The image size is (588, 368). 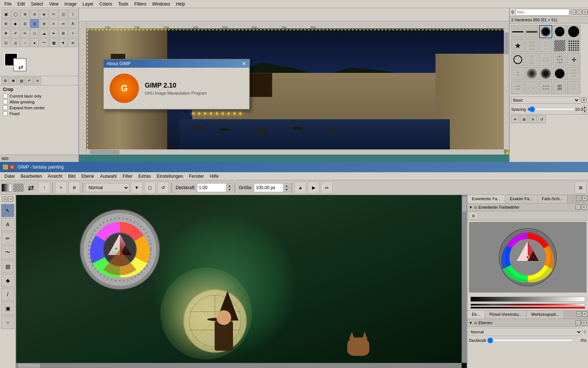 What do you see at coordinates (123, 4) in the screenshot?
I see `menu-tools: Tools` at bounding box center [123, 4].